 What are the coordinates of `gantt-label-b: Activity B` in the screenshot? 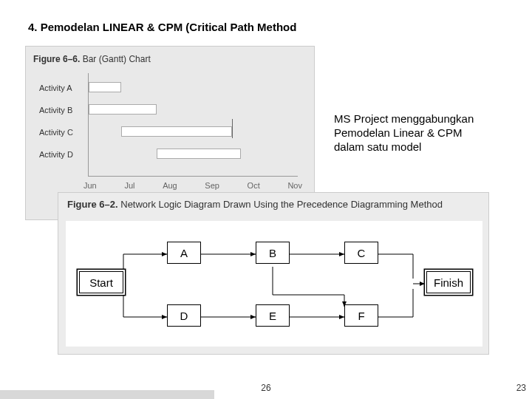 It's located at (56, 110).